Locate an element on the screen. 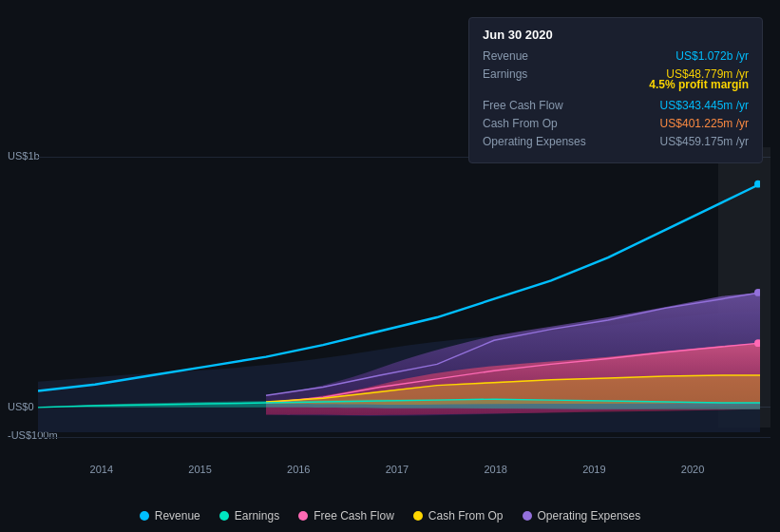 This screenshot has width=780, height=532. legend-item-cashfromop: Cash From Op is located at coordinates (458, 516).